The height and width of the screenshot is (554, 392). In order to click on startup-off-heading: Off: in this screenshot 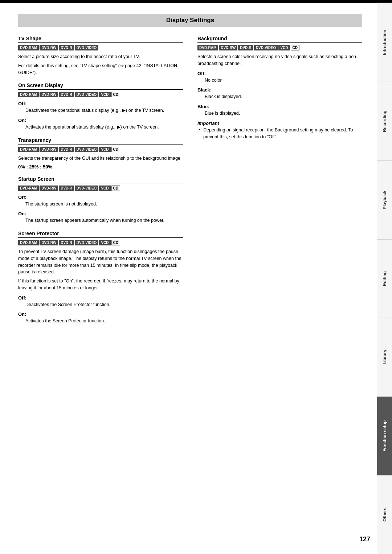, I will do `click(101, 197)`.